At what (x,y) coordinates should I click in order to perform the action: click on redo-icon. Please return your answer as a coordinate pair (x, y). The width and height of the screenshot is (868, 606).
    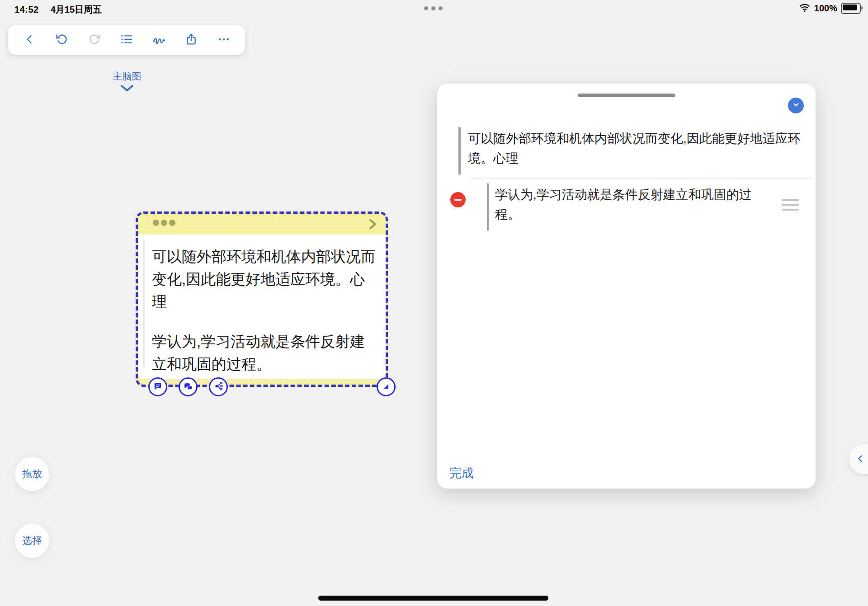
    Looking at the image, I should click on (94, 40).